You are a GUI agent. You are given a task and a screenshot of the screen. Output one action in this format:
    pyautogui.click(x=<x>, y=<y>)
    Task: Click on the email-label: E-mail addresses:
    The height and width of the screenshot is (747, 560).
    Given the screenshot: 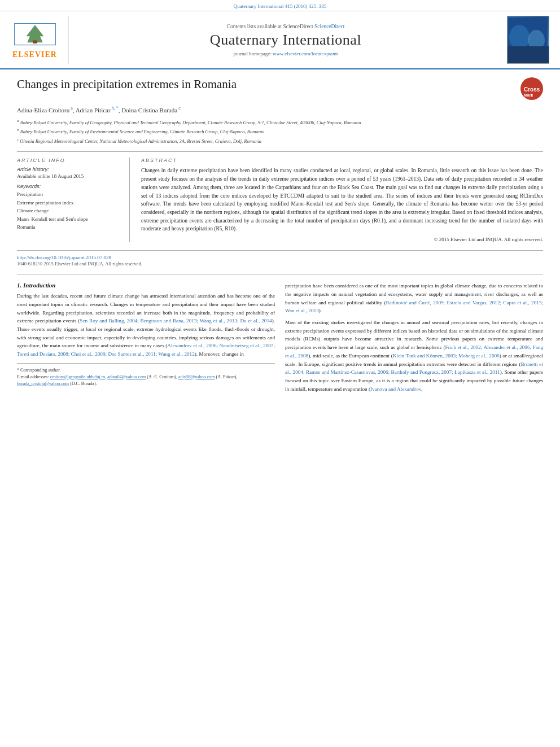 What is the action you would take?
    pyautogui.click(x=33, y=377)
    